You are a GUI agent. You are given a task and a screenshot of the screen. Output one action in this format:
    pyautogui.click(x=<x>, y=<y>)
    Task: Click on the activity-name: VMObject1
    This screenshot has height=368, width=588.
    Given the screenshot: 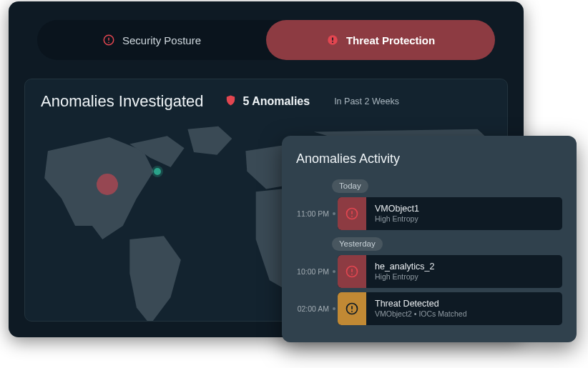 What is the action you would take?
    pyautogui.click(x=397, y=209)
    